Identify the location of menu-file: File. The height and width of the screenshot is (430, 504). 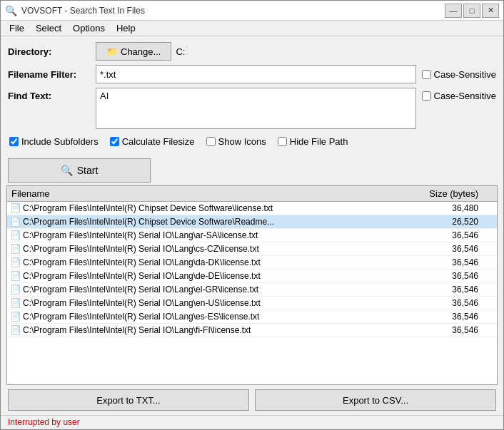
(17, 29).